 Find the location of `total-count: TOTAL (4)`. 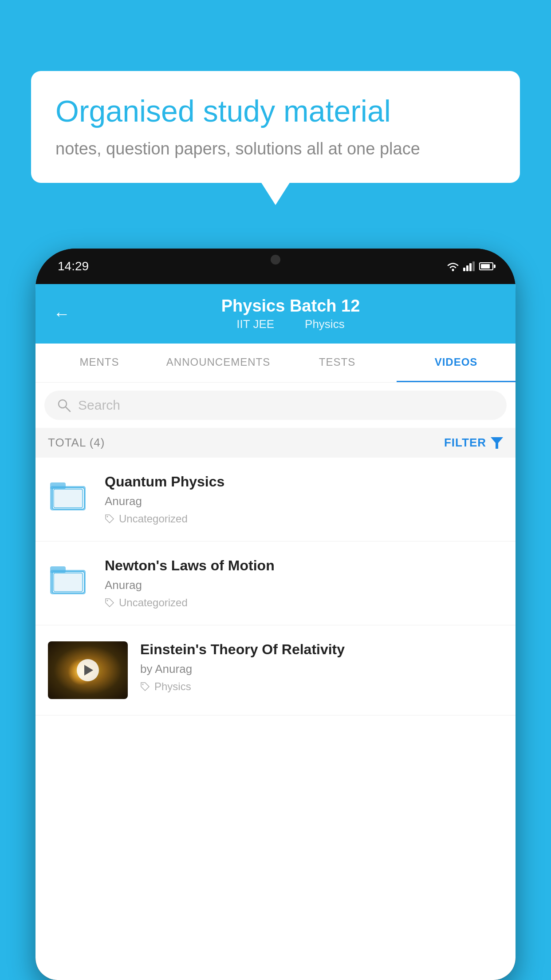

total-count: TOTAL (4) is located at coordinates (76, 443).